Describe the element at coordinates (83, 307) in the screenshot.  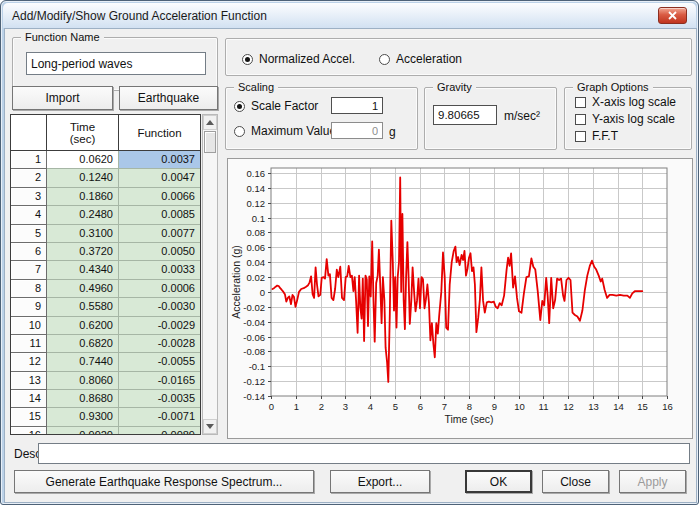
I see `time-cell: 0.5580` at that location.